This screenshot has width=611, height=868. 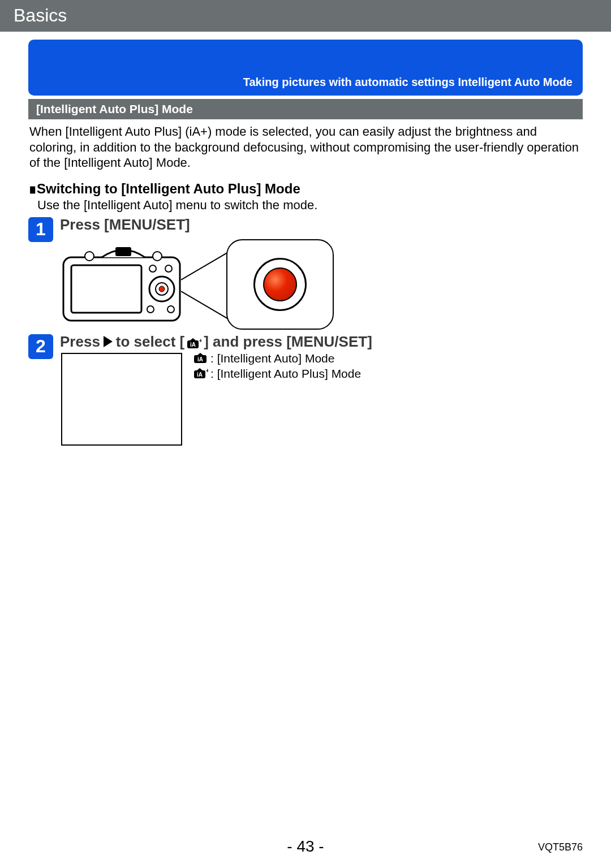 What do you see at coordinates (277, 373) in the screenshot?
I see `mode-row-iap: iA + : [Intelligent Auto Plus] Mode` at bounding box center [277, 373].